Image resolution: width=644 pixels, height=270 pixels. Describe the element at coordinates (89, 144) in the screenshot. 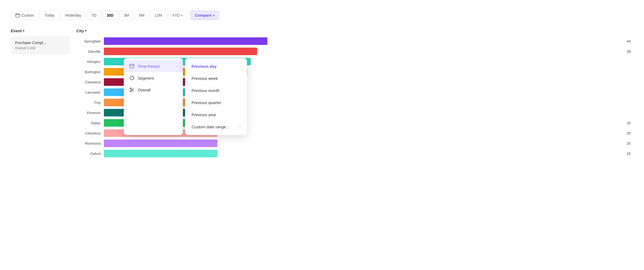

I see `bar-label: Richmond` at that location.